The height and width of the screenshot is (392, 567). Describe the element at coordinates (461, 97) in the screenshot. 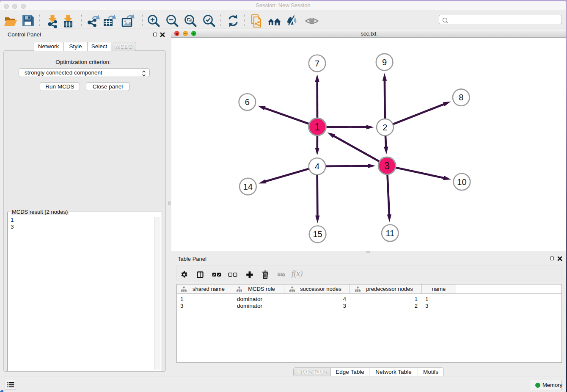

I see `svg-text: 8` at that location.